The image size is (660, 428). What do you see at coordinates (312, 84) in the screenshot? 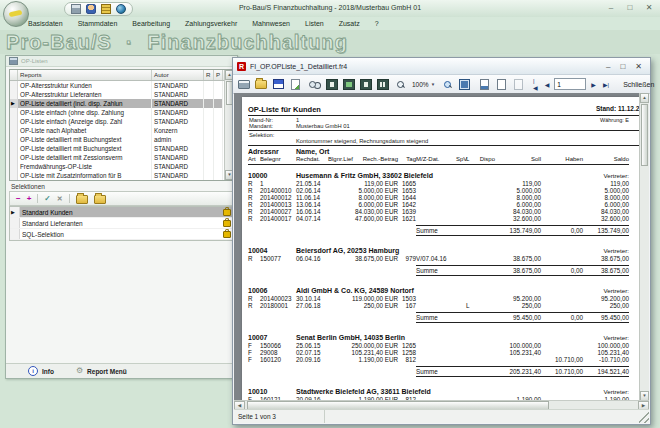
I see `find-button` at bounding box center [312, 84].